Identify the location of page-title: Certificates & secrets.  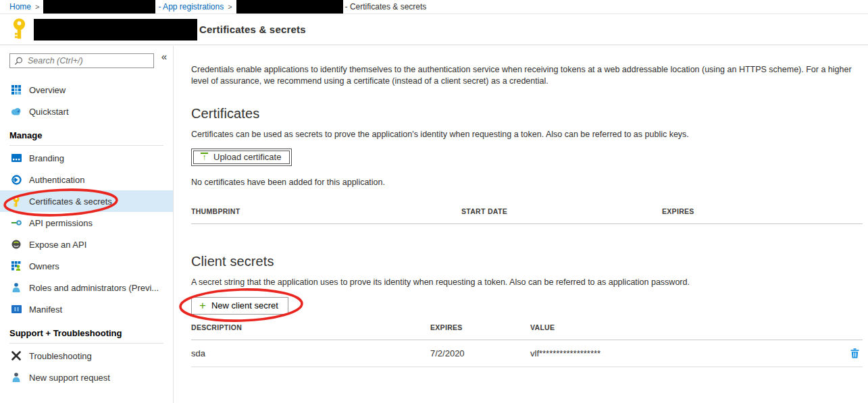
(253, 30).